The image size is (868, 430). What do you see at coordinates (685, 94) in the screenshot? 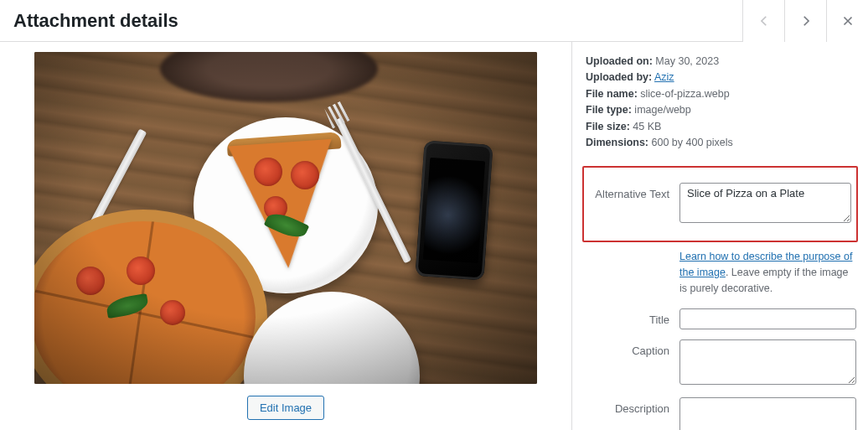
I see `file-name-value: slice-of-pizza.webp` at bounding box center [685, 94].